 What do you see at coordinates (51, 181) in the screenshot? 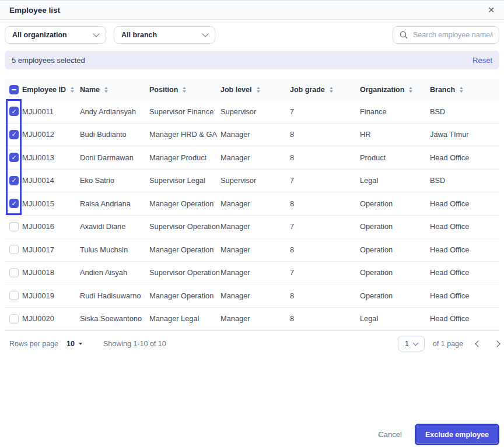
I see `cell-employee-id: MJU0014` at bounding box center [51, 181].